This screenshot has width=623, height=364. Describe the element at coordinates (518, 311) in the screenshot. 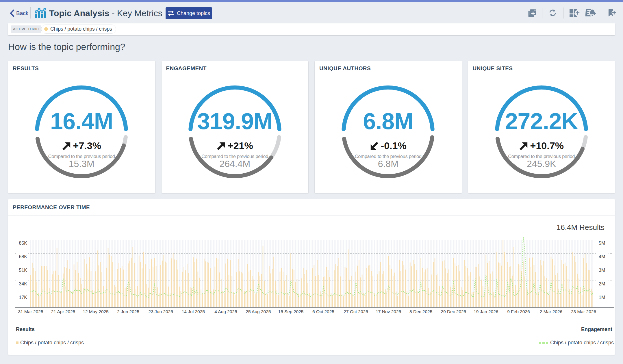

I see `svg-text: 9 Feb 2026` at that location.